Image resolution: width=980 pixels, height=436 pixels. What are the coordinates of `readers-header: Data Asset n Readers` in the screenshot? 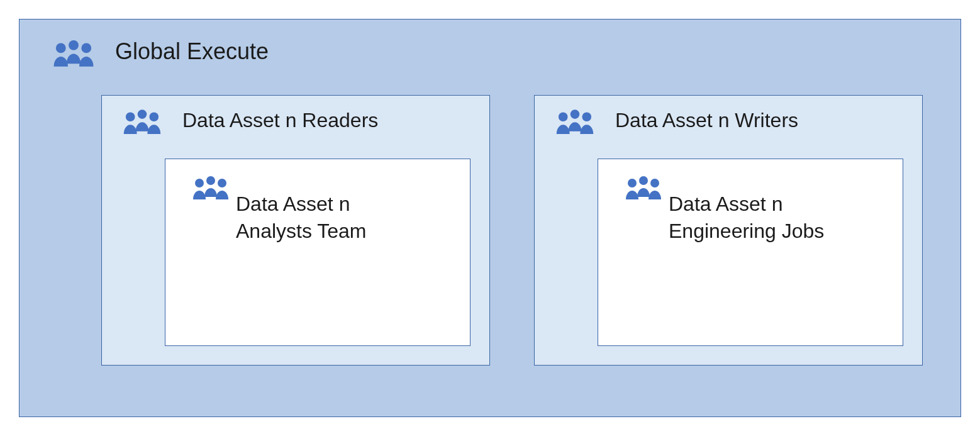 It's located at (249, 120).